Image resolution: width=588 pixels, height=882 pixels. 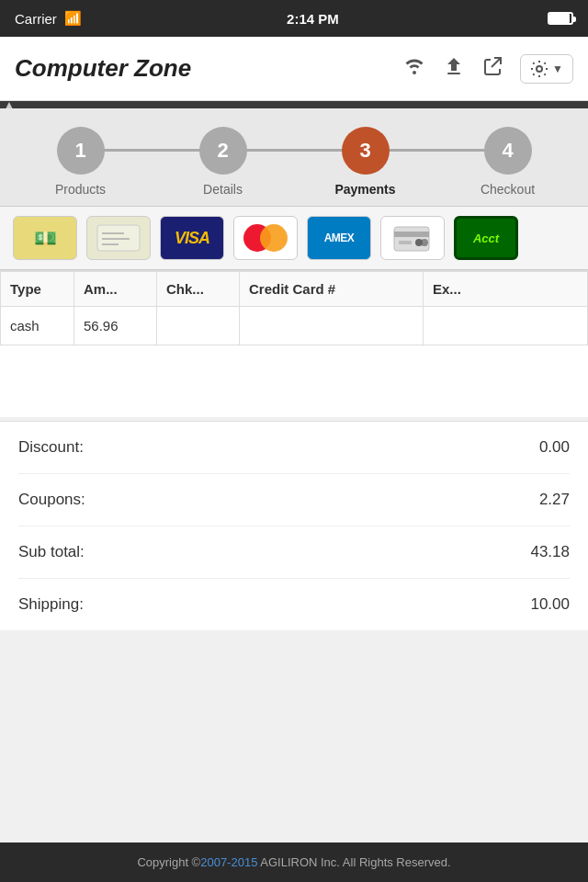 I want to click on discount-label: Discount:, so click(x=51, y=447).